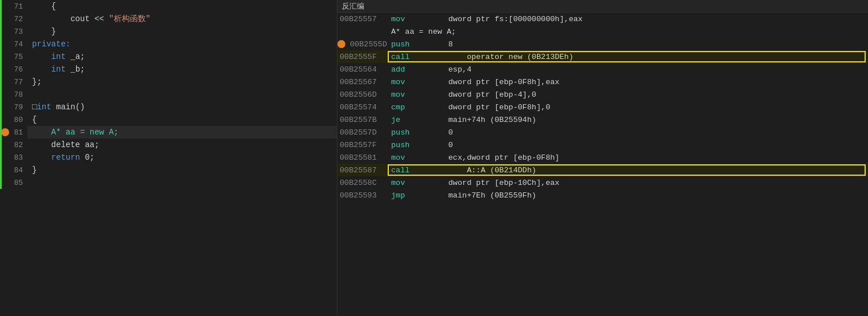 The width and height of the screenshot is (868, 316). Describe the element at coordinates (341, 44) in the screenshot. I see `disasm-orange-dot-icon` at that location.